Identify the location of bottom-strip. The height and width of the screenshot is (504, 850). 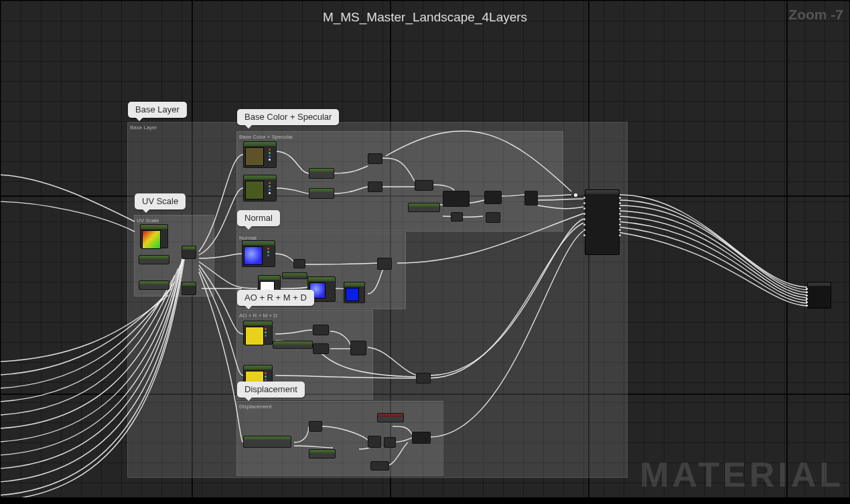
(425, 499).